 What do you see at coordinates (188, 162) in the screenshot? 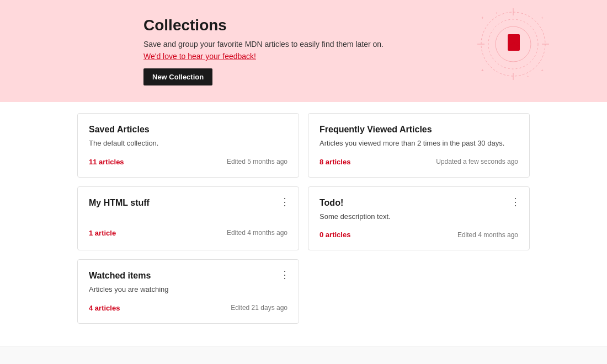
I see `card-footer: 11 articlesEdited 5 months ago` at bounding box center [188, 162].